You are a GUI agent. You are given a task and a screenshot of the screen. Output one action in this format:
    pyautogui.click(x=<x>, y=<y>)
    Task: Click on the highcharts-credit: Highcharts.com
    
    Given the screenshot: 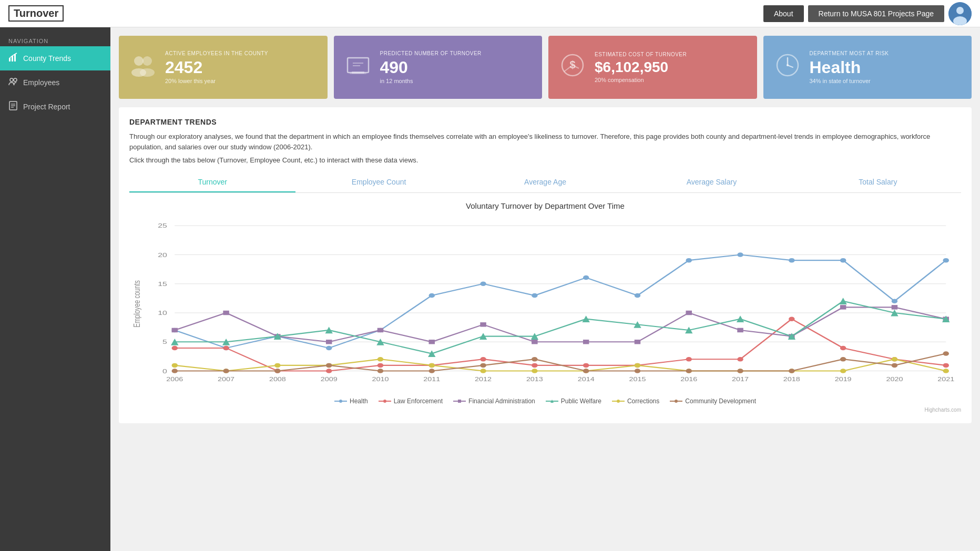 What is the action you would take?
    pyautogui.click(x=545, y=410)
    